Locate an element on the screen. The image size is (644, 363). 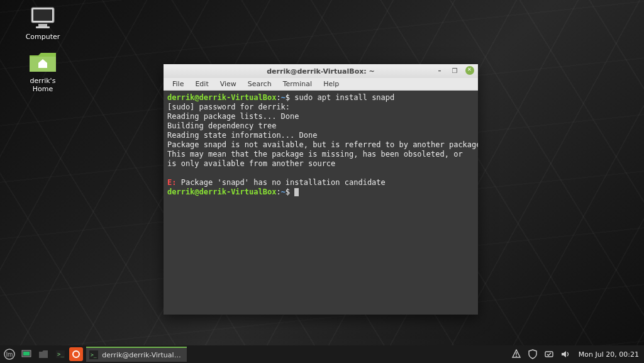
taskbar-clock: Mon Jul 20, 00:21 is located at coordinates (608, 355).